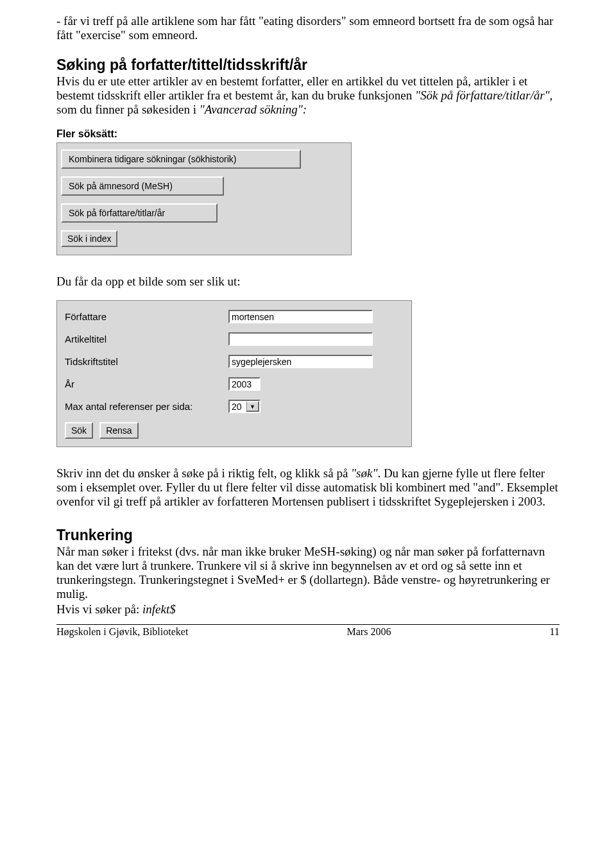  What do you see at coordinates (235, 317) in the screenshot?
I see `row-author: Författare` at bounding box center [235, 317].